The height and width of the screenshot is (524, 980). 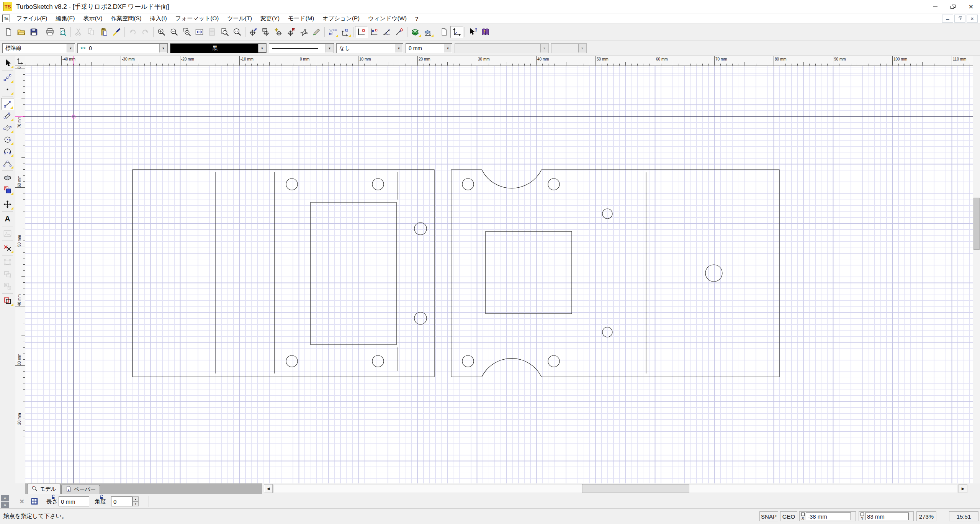 I want to click on view-new-icon, so click(x=279, y=32).